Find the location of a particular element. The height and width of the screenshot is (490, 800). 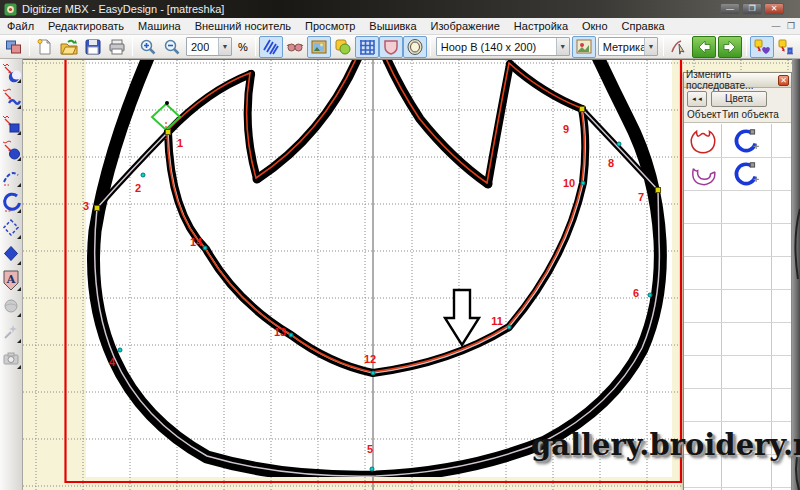

save-floppy-icon is located at coordinates (93, 47).